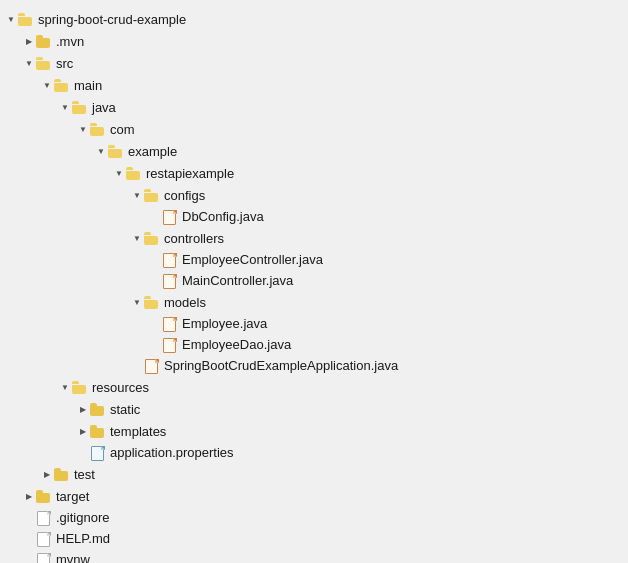  What do you see at coordinates (314, 238) in the screenshot?
I see `list-item: controllers` at bounding box center [314, 238].